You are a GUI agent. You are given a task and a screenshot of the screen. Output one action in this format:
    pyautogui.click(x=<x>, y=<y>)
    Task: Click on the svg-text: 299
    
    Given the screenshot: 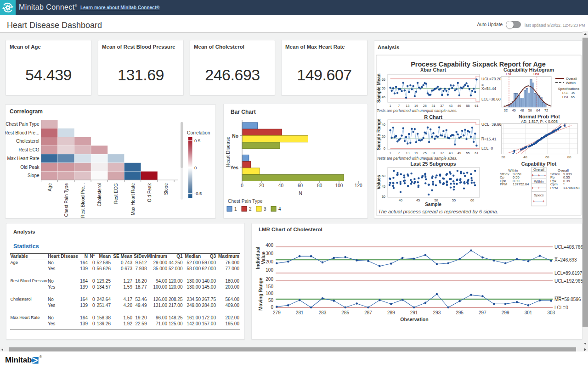 What is the action you would take?
    pyautogui.click(x=505, y=313)
    